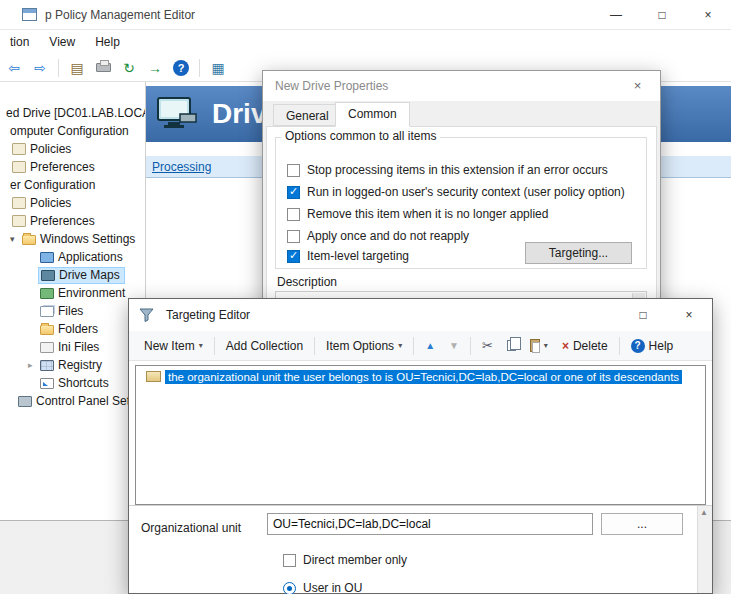 This screenshot has width=731, height=594. Describe the element at coordinates (103, 68) in the screenshot. I see `printer-icon` at that location.